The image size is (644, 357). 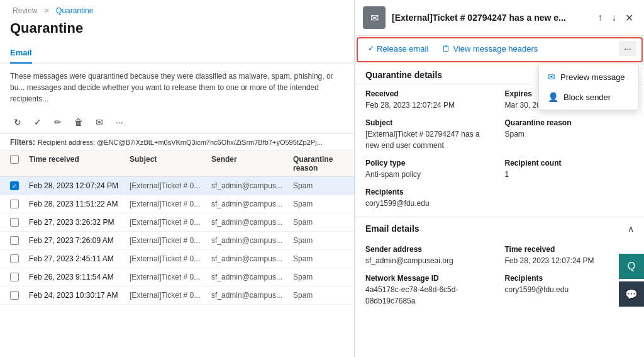 What do you see at coordinates (570, 174) in the screenshot?
I see `recipient-count-value: 1` at bounding box center [570, 174].